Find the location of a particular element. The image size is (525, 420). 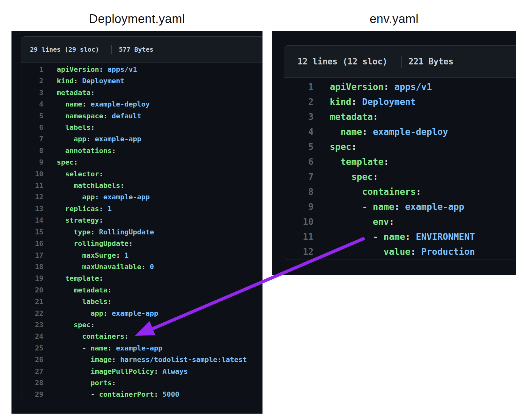

code-line: 10 env: is located at coordinates (400, 222).